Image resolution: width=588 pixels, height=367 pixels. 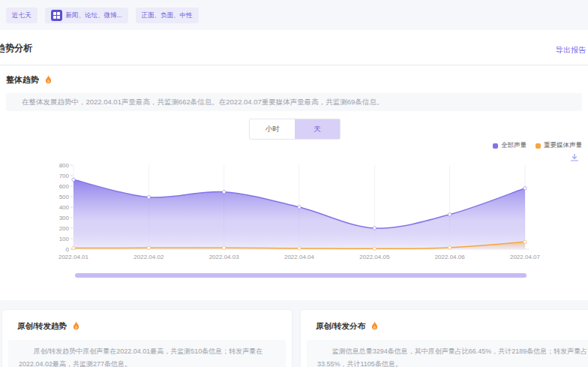 What do you see at coordinates (375, 257) in the screenshot?
I see `x-axis-label: 2022.04.05` at bounding box center [375, 257].